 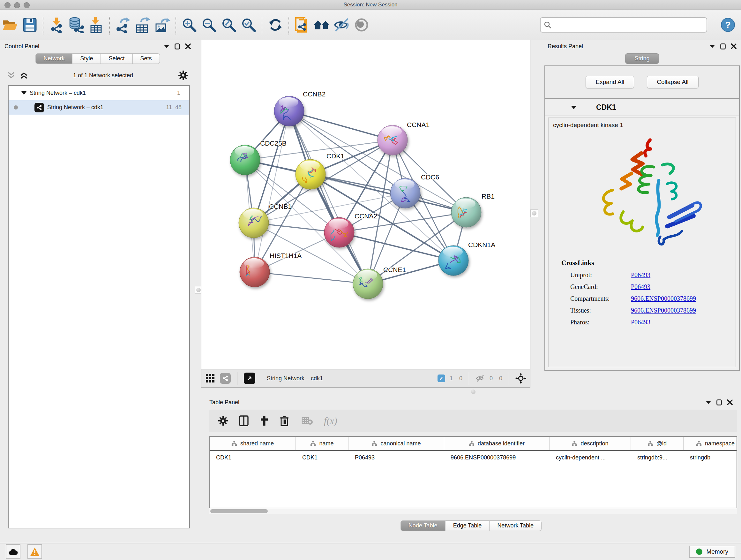 What do you see at coordinates (642, 107) in the screenshot?
I see `gene-section-header: CDK1` at bounding box center [642, 107].